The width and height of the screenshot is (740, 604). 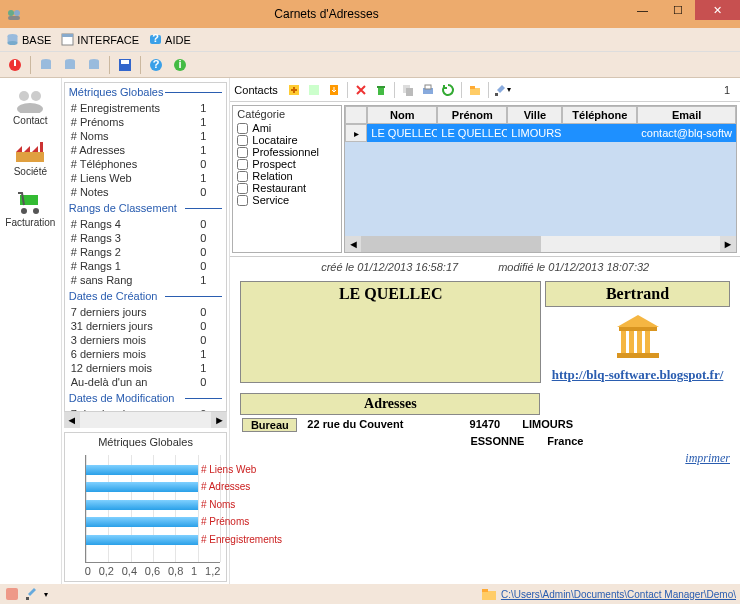 What do you see at coordinates (170, 40) in the screenshot?
I see `menu-aide: ? AIDE` at bounding box center [170, 40].